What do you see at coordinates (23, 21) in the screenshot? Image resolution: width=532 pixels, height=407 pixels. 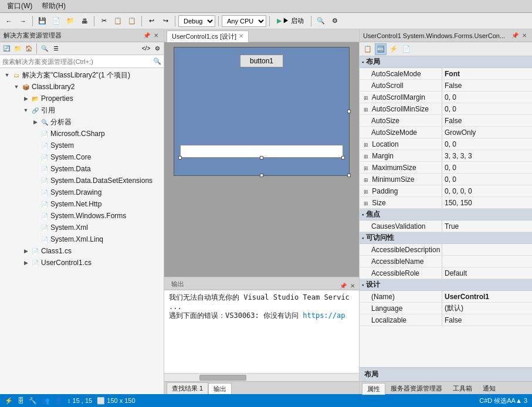 I see `toolbar-forward: →` at bounding box center [23, 21].